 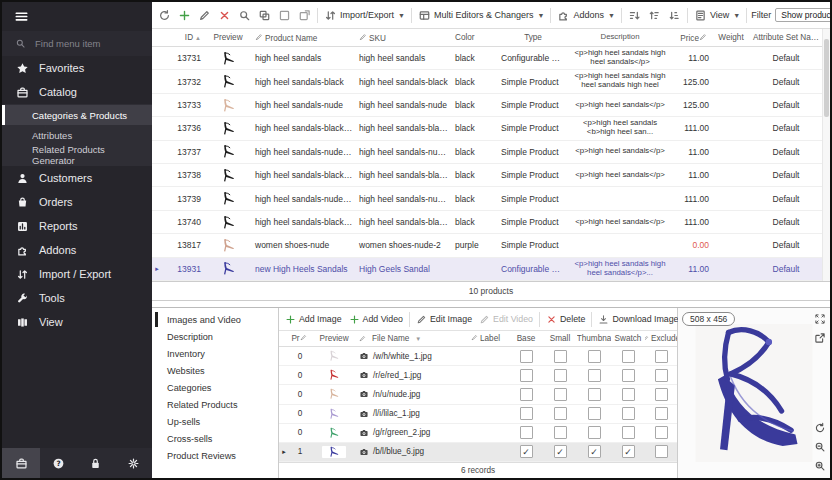 I want to click on sidebar-item-customers: Customers, so click(x=77, y=178).